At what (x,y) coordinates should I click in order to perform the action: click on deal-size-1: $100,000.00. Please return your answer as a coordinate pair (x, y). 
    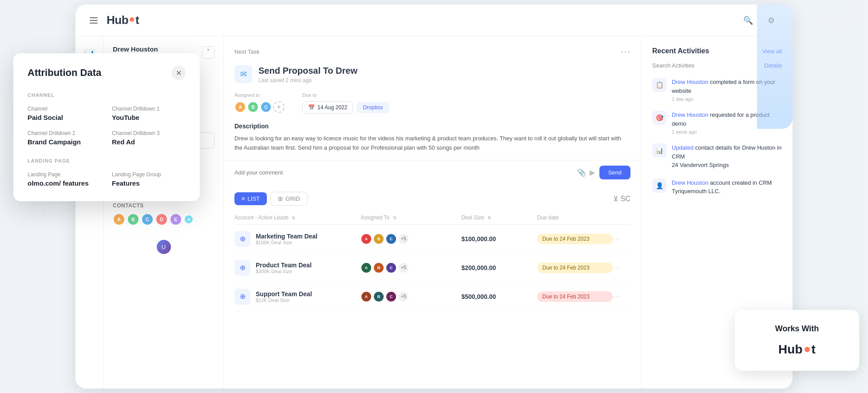
    Looking at the image, I should click on (499, 239).